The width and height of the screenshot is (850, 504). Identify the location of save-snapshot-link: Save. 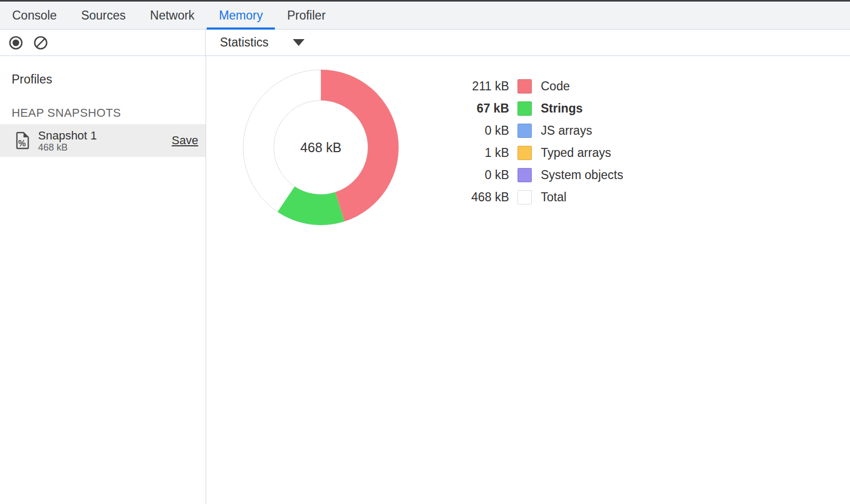
(185, 141).